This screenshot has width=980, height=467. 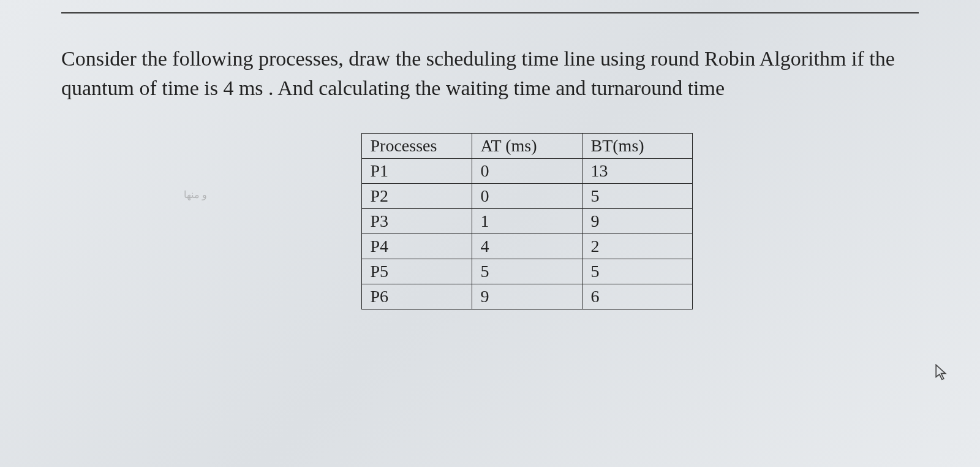 What do you see at coordinates (527, 246) in the screenshot?
I see `table-row: P4 4 2` at bounding box center [527, 246].